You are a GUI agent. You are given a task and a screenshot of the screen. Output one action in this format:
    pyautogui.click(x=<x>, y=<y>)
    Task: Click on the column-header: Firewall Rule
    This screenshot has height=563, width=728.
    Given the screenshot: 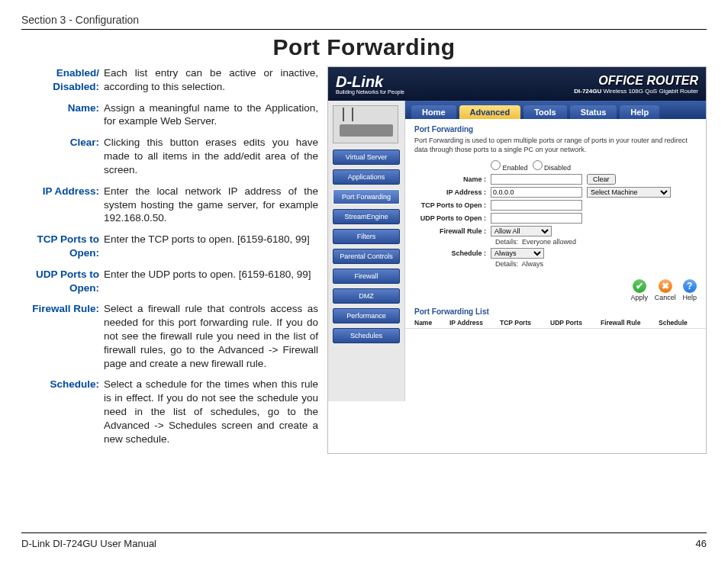 What is the action you would take?
    pyautogui.click(x=627, y=323)
    